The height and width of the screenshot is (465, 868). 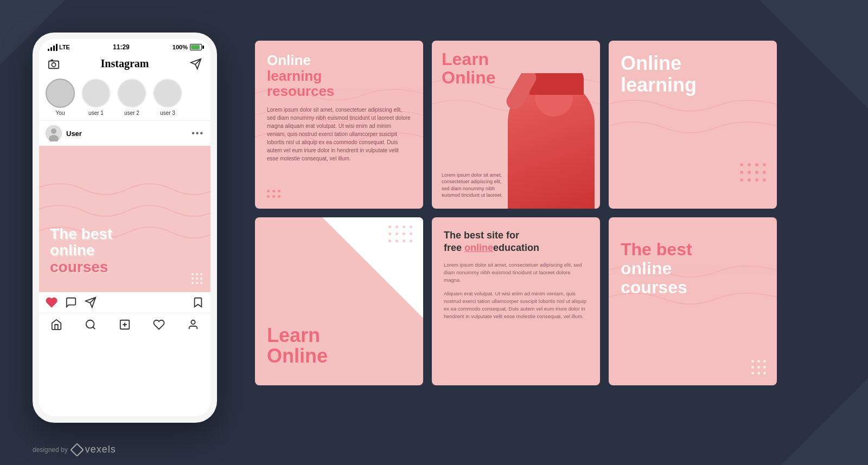 I want to click on bookmark-icon, so click(x=198, y=302).